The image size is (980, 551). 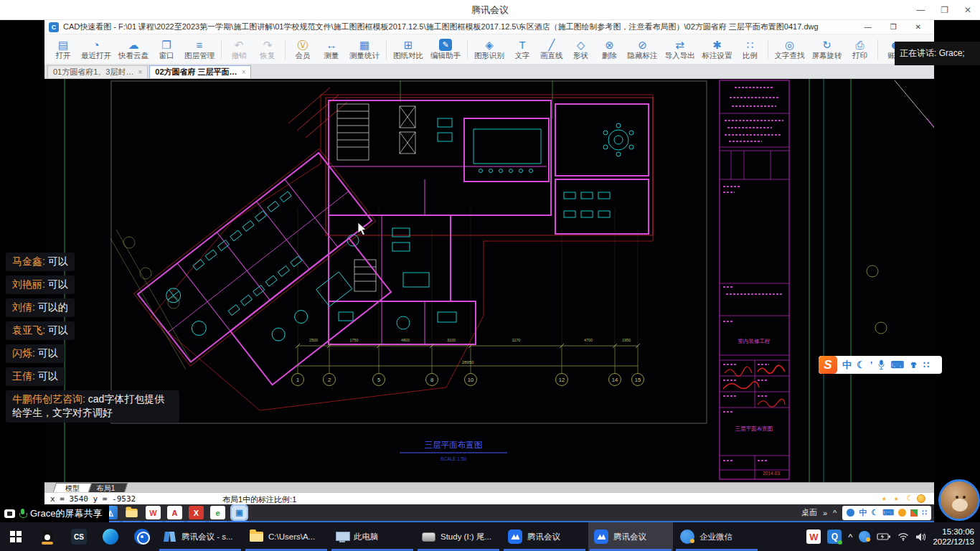 I want to click on shared-app-x-app-icon: X, so click(x=197, y=512).